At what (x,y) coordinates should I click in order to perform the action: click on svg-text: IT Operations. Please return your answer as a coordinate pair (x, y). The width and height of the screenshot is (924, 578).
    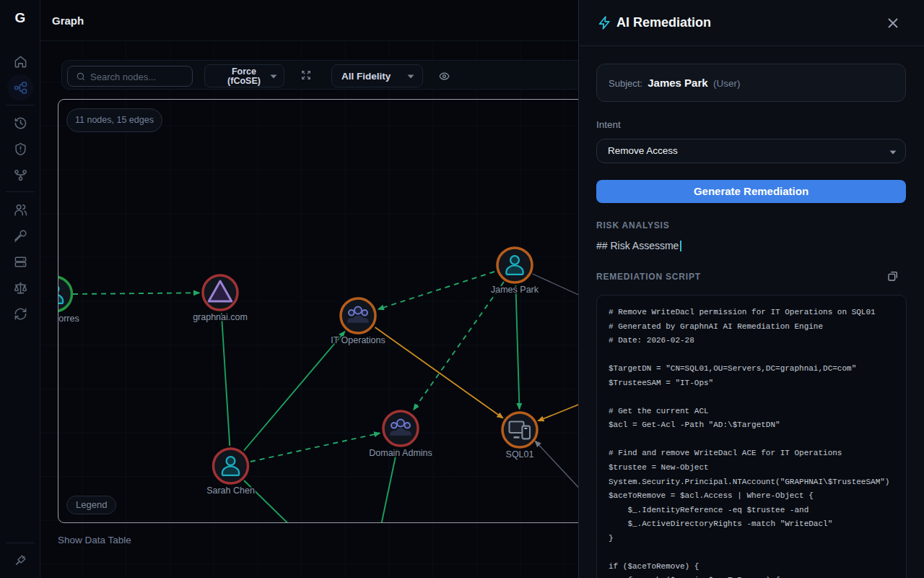
    Looking at the image, I should click on (358, 340).